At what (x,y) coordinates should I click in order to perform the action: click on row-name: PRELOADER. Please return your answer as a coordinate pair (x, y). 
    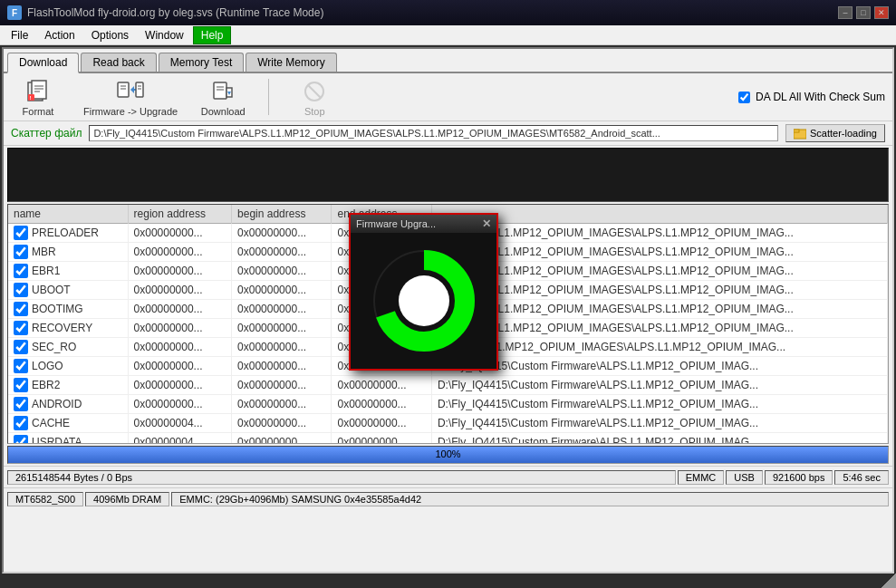
    Looking at the image, I should click on (68, 234).